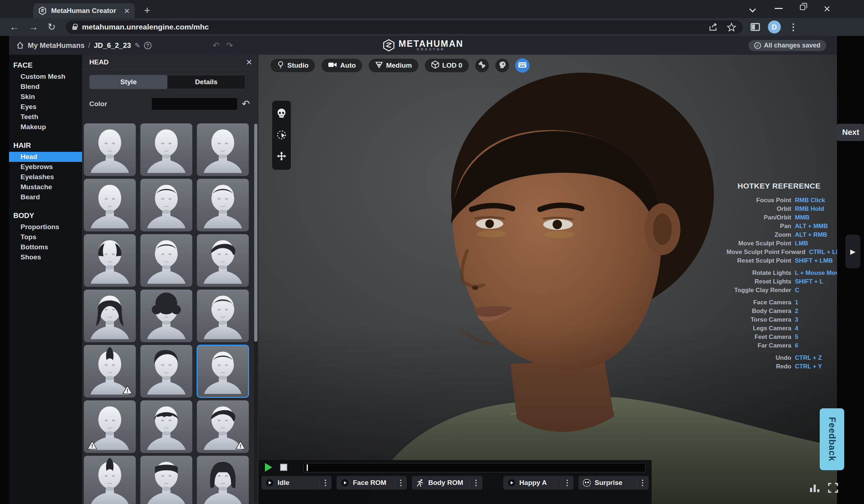 The image size is (864, 504). I want to click on fullscreen-icon, so click(833, 488).